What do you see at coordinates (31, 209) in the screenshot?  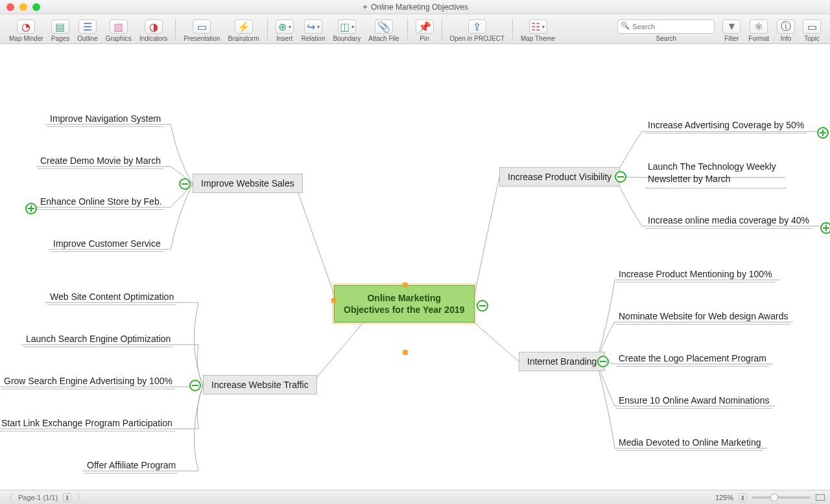 I see `expand-toggle-enhance-store` at bounding box center [31, 209].